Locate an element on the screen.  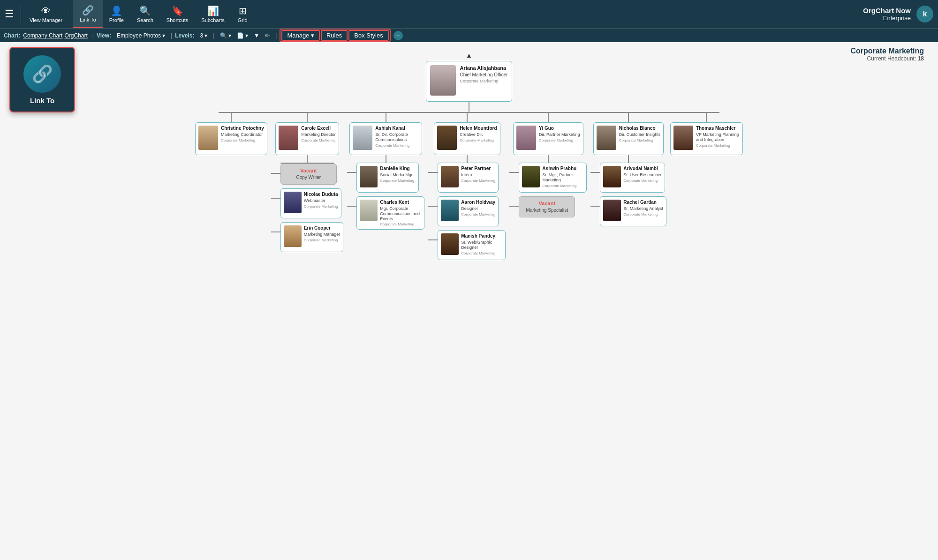
toolbar: Chart: Company Chart OrgChart | View: Em… is located at coordinates (469, 35).